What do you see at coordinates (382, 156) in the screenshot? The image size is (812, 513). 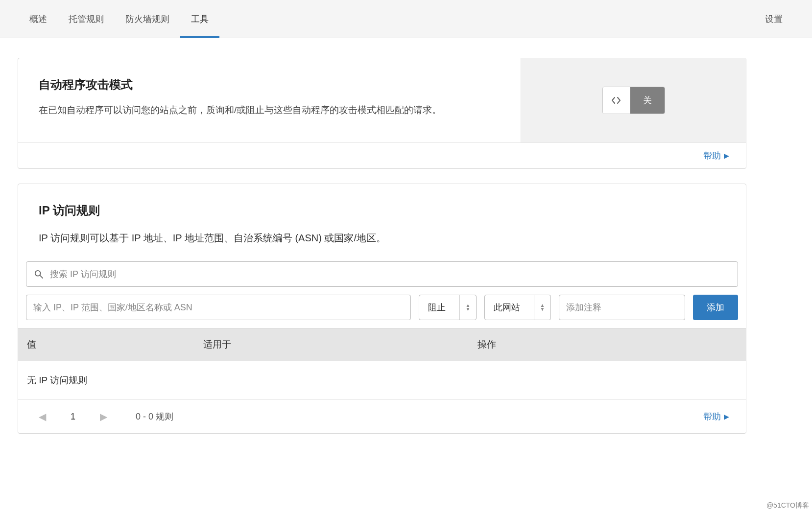 I see `bot-card-footer: 帮助 ▶` at bounding box center [382, 156].